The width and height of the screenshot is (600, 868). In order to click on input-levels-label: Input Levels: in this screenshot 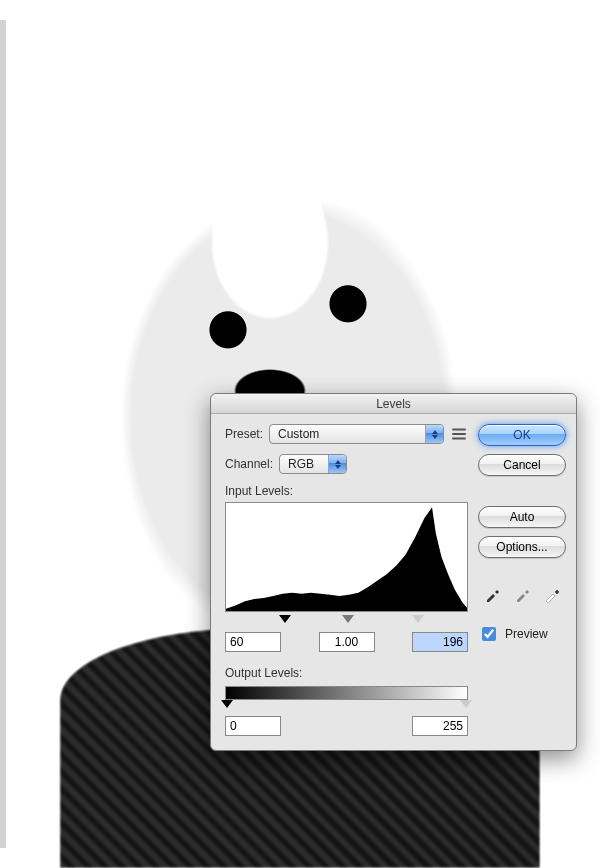, I will do `click(346, 491)`.